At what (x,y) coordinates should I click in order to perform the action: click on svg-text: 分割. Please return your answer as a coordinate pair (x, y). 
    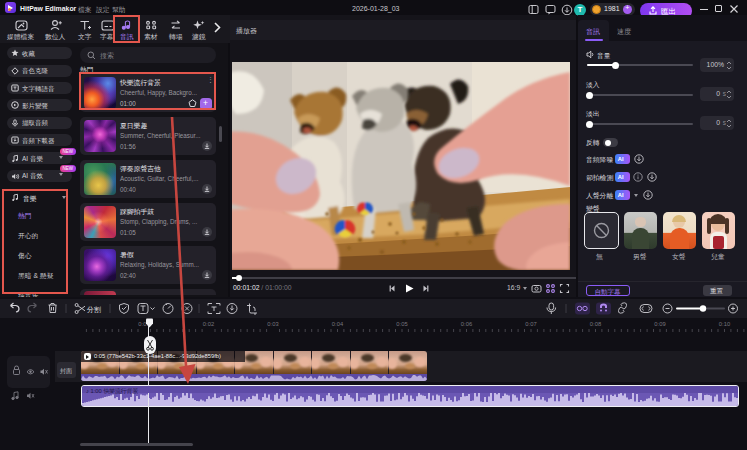
    Looking at the image, I should click on (94, 310).